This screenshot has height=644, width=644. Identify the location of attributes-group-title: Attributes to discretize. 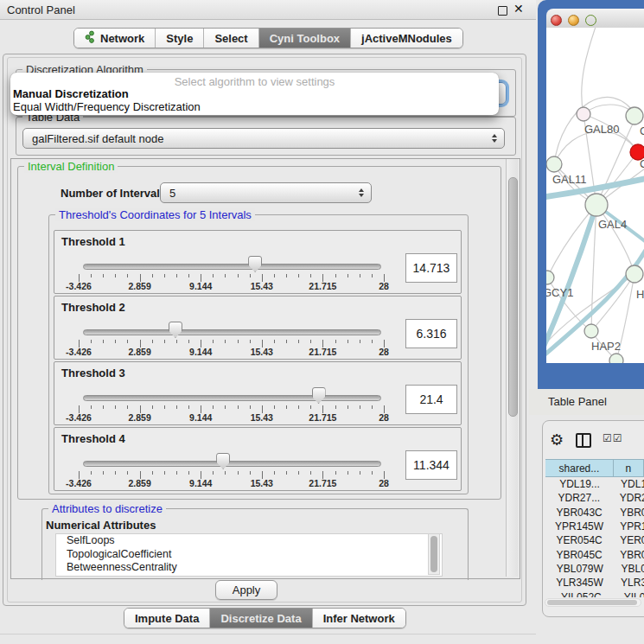
(107, 508).